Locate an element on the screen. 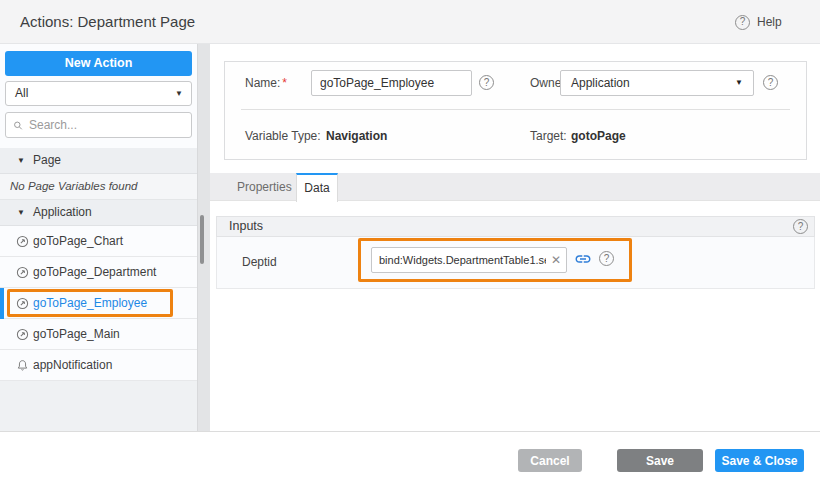 Image resolution: width=820 pixels, height=488 pixels. inputs-help-icon: ? is located at coordinates (800, 226).